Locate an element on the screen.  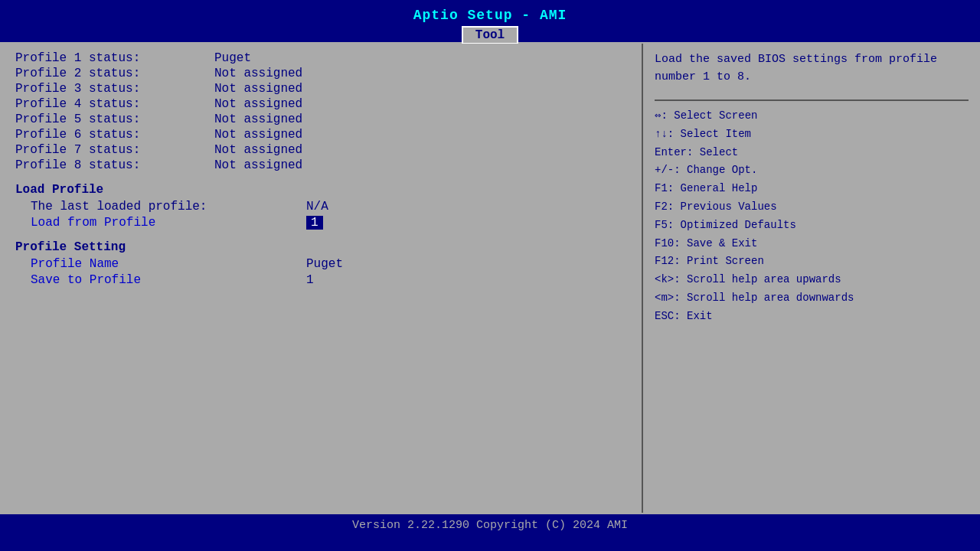
save-to-profile-value: 1 is located at coordinates (310, 280).